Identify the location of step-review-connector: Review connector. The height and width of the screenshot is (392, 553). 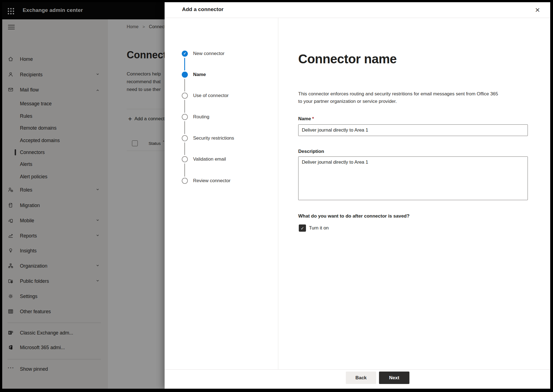
(220, 181).